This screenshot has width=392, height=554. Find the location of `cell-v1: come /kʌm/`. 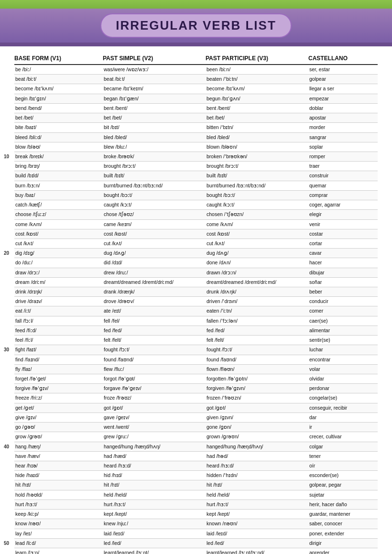

cell-v1: come /kʌm/ is located at coordinates (58, 225).